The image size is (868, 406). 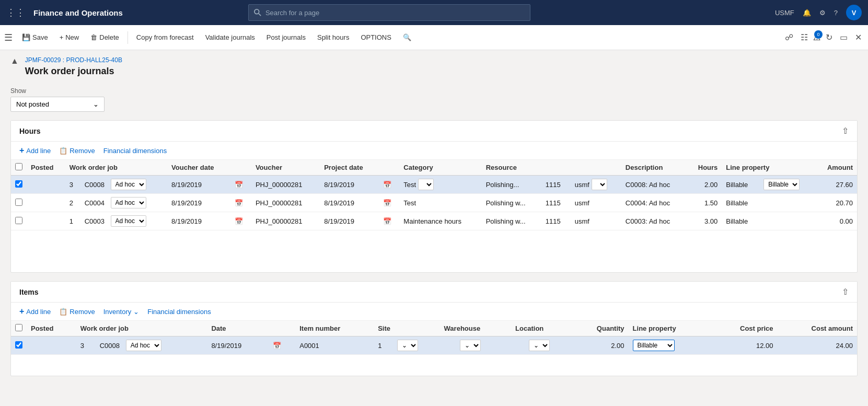 I want to click on hours-table-actions: + Add line 📋 Remove Financial dimensions, so click(x=434, y=150).